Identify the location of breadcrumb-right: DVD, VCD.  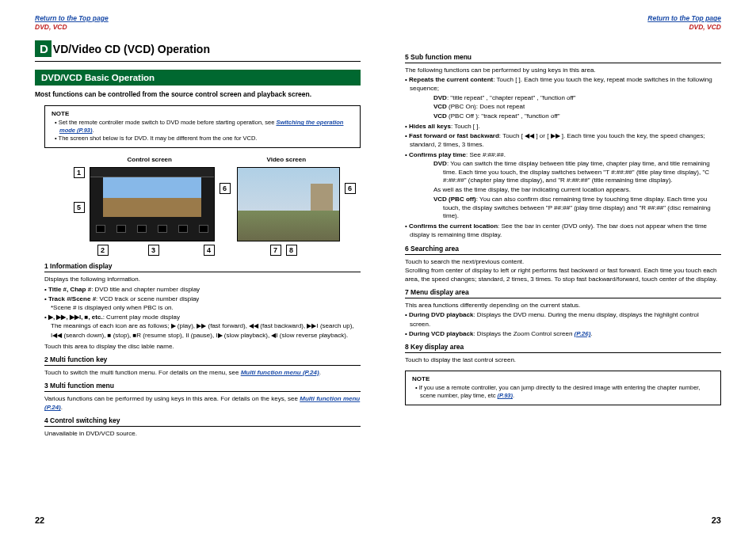
(705, 27).